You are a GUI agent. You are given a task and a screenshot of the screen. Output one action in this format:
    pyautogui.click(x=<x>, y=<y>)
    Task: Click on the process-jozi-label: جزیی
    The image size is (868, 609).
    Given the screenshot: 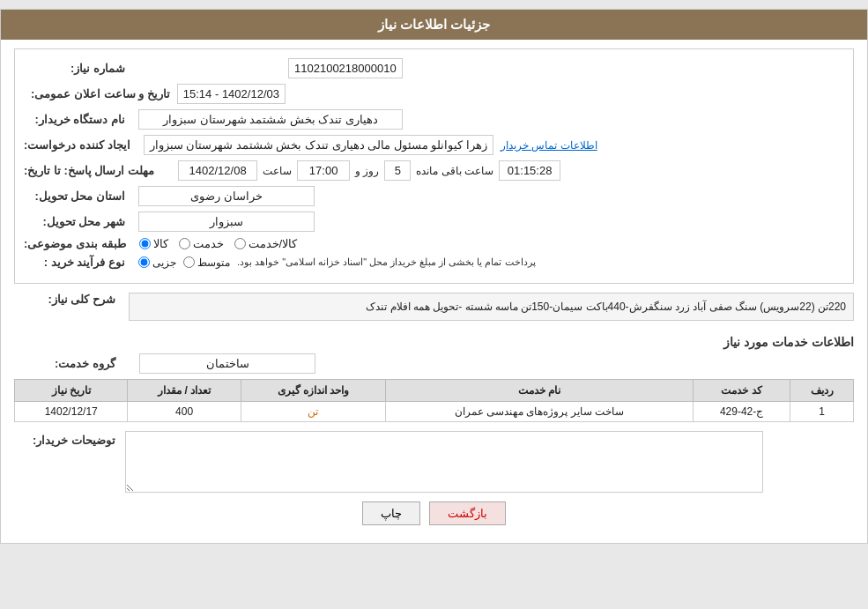 What is the action you would take?
    pyautogui.click(x=164, y=263)
    